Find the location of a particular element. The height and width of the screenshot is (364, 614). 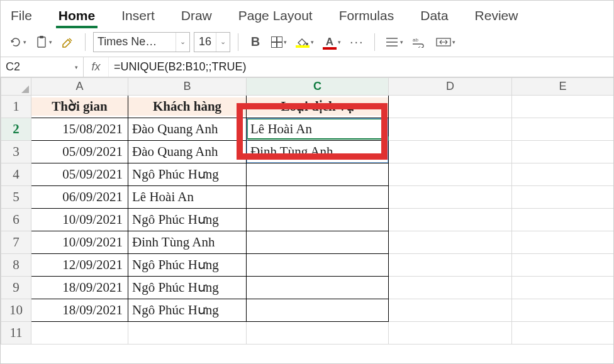

col-header-e: E is located at coordinates (563, 87).